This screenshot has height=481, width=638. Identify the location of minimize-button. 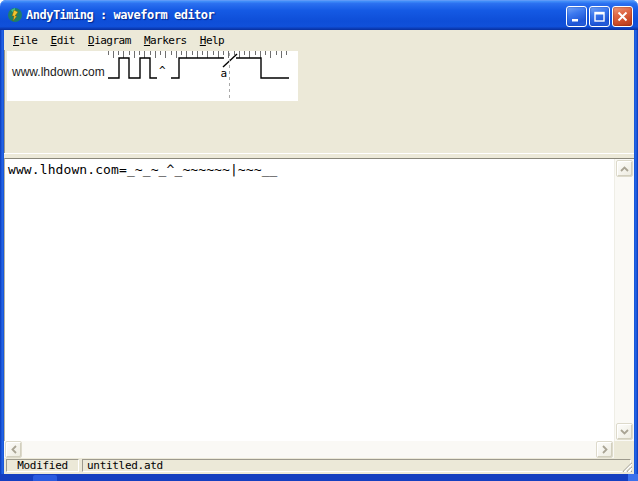
(576, 16).